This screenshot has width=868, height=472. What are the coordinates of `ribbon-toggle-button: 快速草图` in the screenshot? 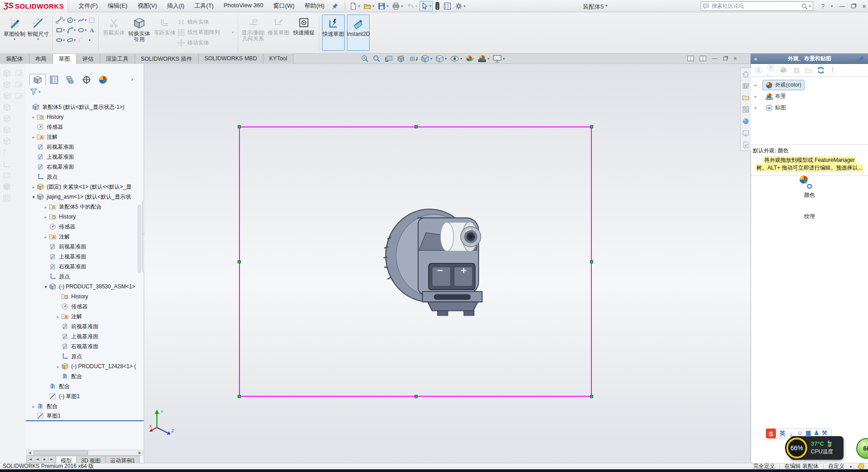 It's located at (333, 33).